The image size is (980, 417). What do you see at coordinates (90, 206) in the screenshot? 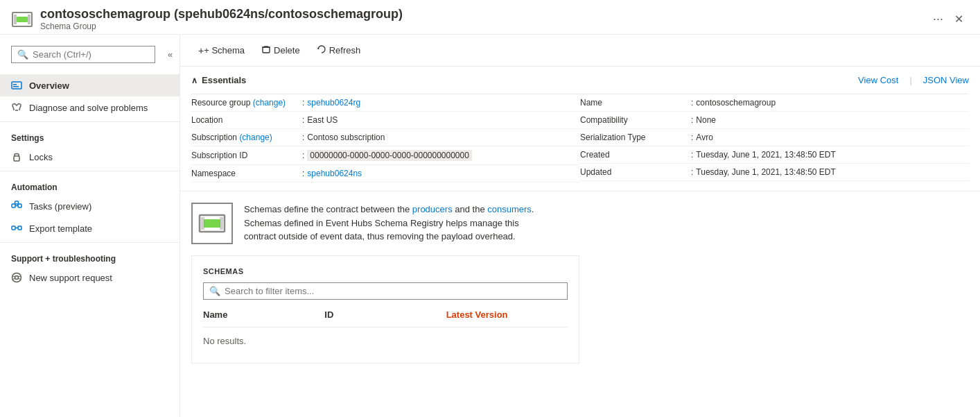
I see `sidebar-item-tasks: Tasks (preview)` at bounding box center [90, 206].